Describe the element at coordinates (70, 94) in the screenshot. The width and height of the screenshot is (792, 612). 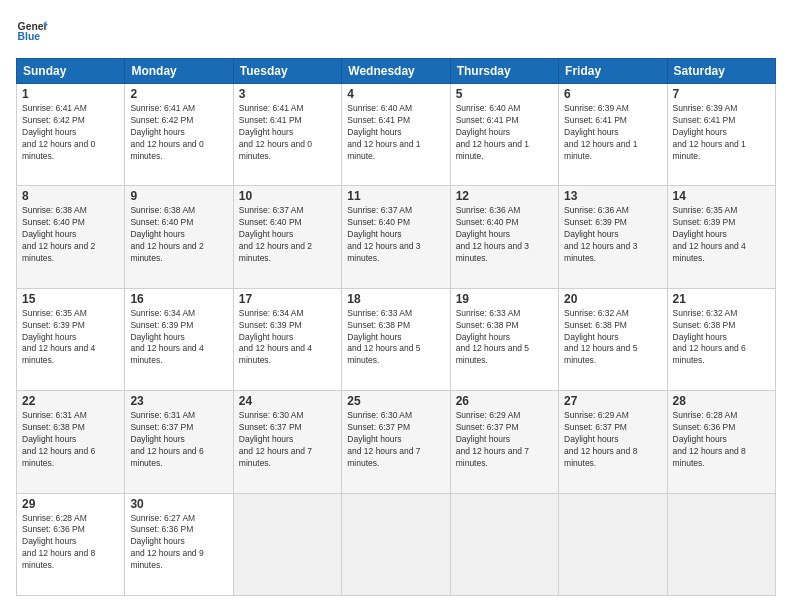
I see `day-number: 1` at that location.